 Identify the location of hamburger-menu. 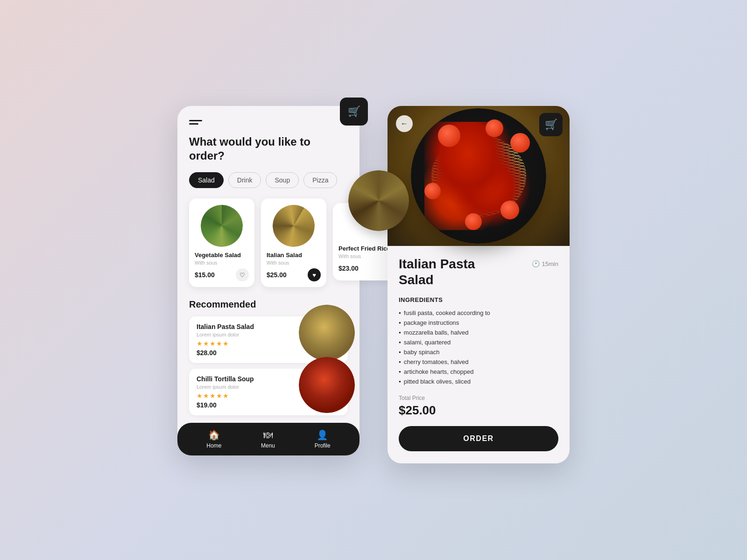
(196, 122).